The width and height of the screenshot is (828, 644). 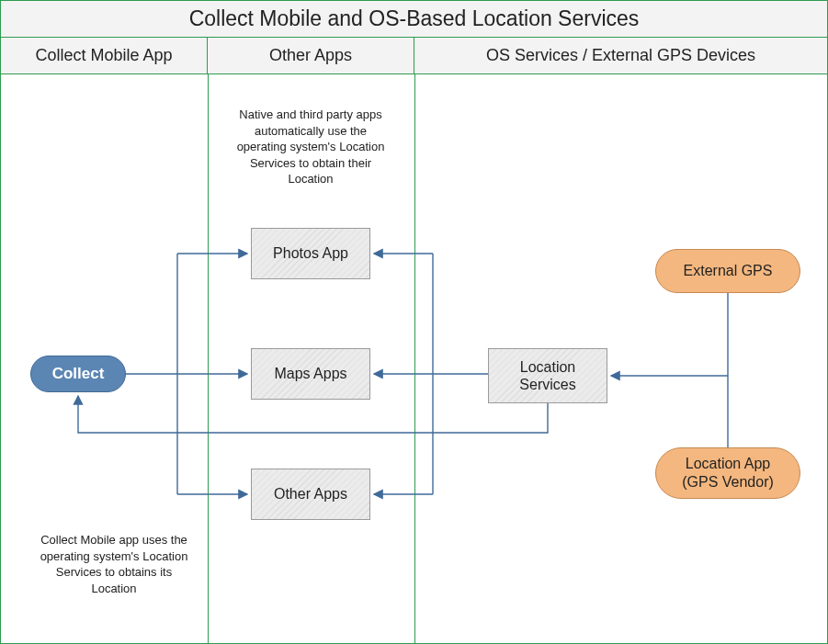 I want to click on node-collect: Collect, so click(x=78, y=374).